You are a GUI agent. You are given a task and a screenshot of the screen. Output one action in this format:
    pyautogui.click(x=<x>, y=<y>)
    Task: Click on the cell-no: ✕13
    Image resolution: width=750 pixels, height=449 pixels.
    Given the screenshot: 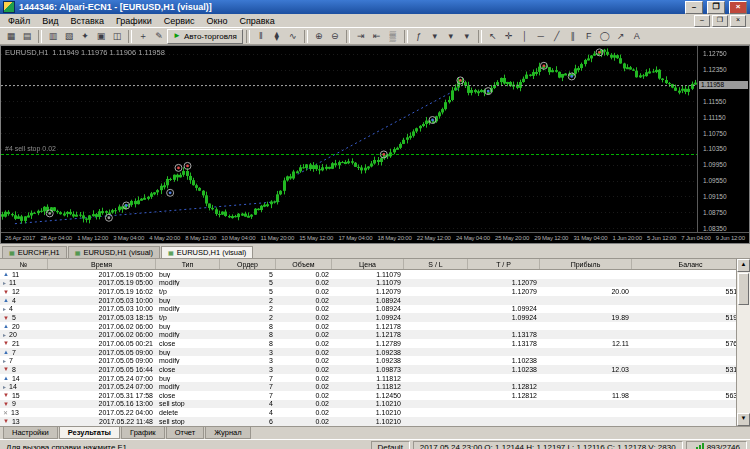 What is the action you would take?
    pyautogui.click(x=24, y=412)
    